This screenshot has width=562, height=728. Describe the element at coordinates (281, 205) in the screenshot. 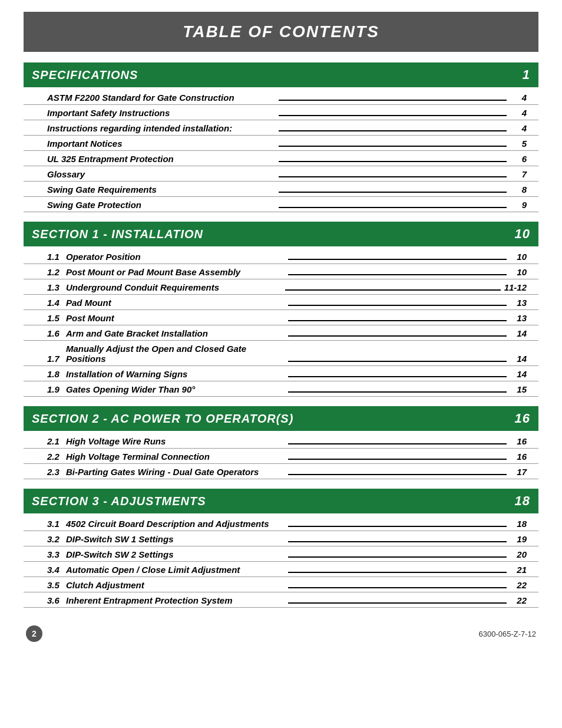

I see `toc-entry: Swing Gate Protection 9` at that location.